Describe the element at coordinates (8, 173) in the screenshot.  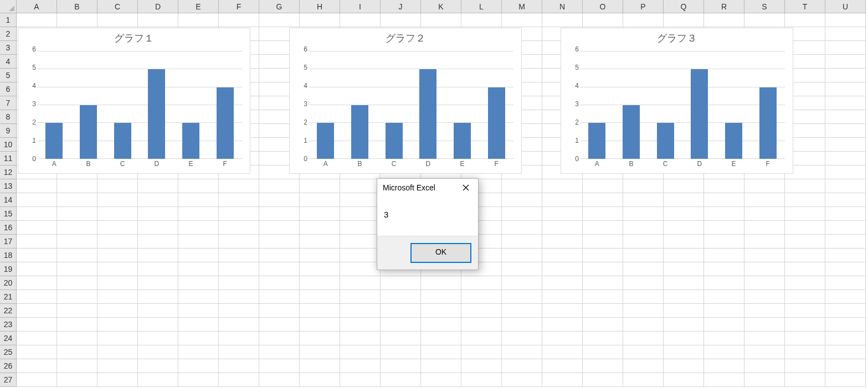
I see `row-header: 12` at that location.